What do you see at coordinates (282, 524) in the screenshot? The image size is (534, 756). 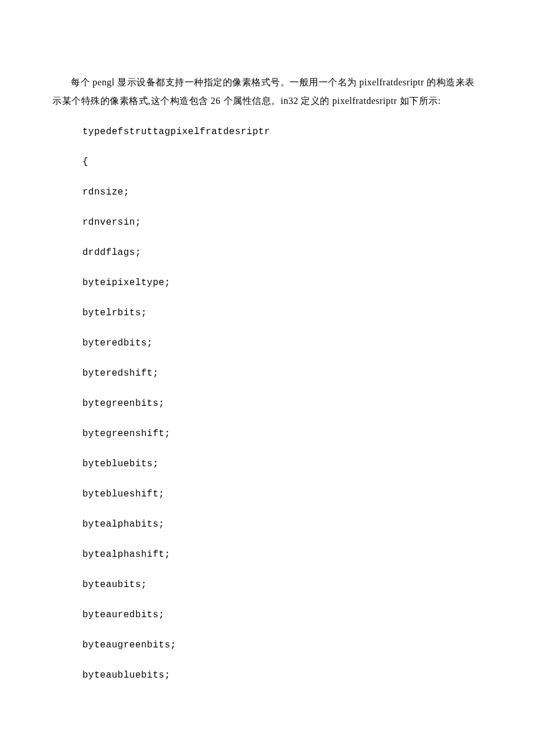 I see `code-line: bytealphabits;` at bounding box center [282, 524].